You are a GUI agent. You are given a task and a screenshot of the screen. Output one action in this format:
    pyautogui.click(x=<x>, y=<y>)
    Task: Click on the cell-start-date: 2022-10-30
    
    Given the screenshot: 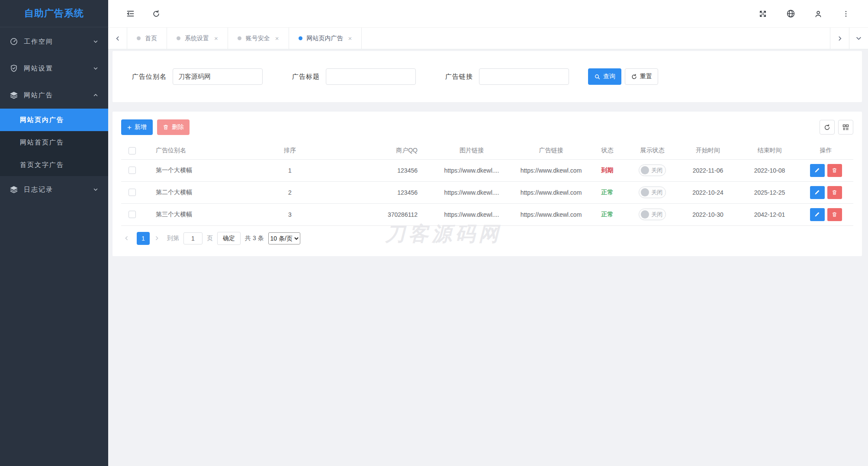 What is the action you would take?
    pyautogui.click(x=708, y=215)
    